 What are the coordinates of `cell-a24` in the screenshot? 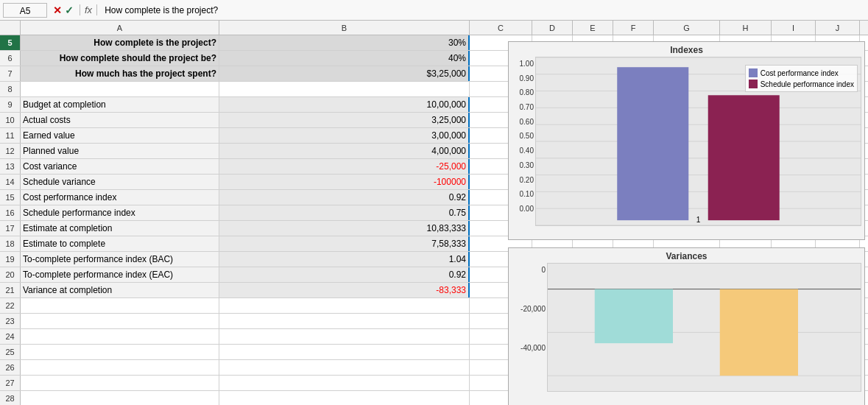 It's located at (120, 337).